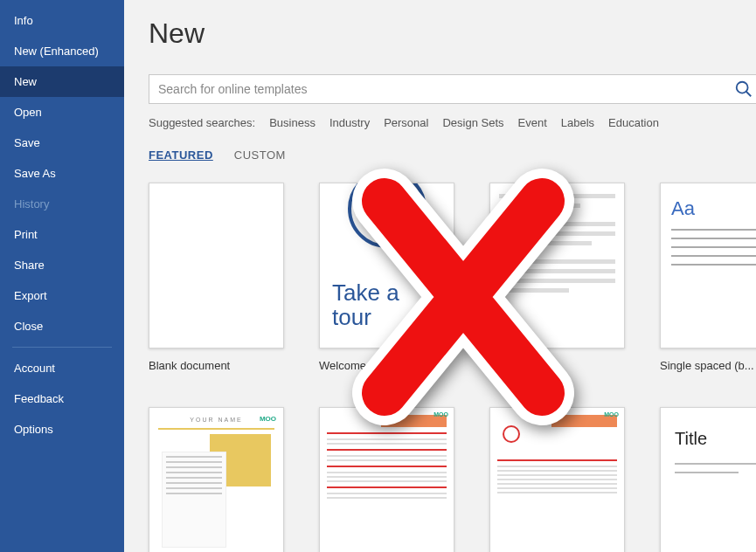 The height and width of the screenshot is (552, 756). Describe the element at coordinates (473, 122) in the screenshot. I see `suggest-design-sets: Design Sets` at that location.